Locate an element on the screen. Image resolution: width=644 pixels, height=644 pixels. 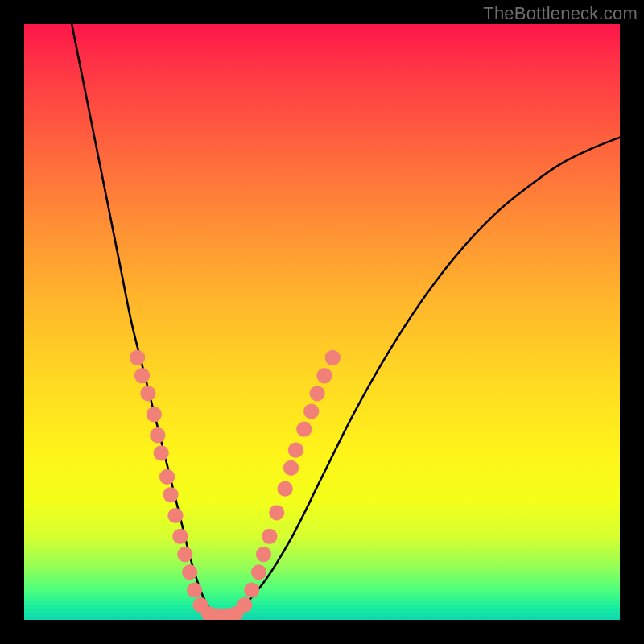
watermark-text: TheBottleneck.com is located at coordinates (560, 14).